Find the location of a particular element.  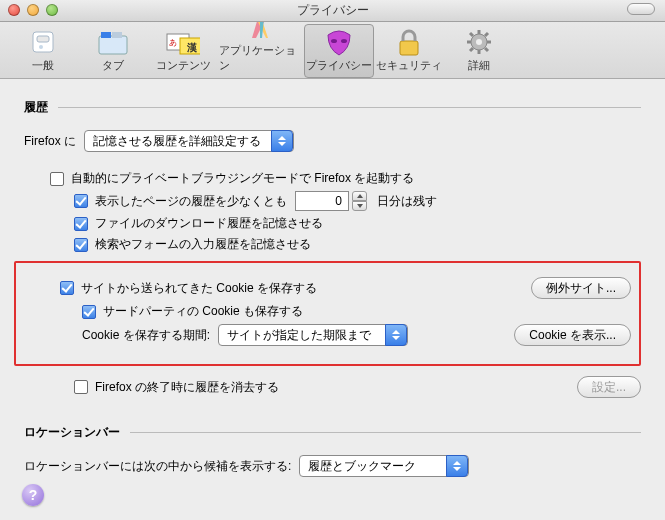

third-party-checkbox is located at coordinates (89, 312).